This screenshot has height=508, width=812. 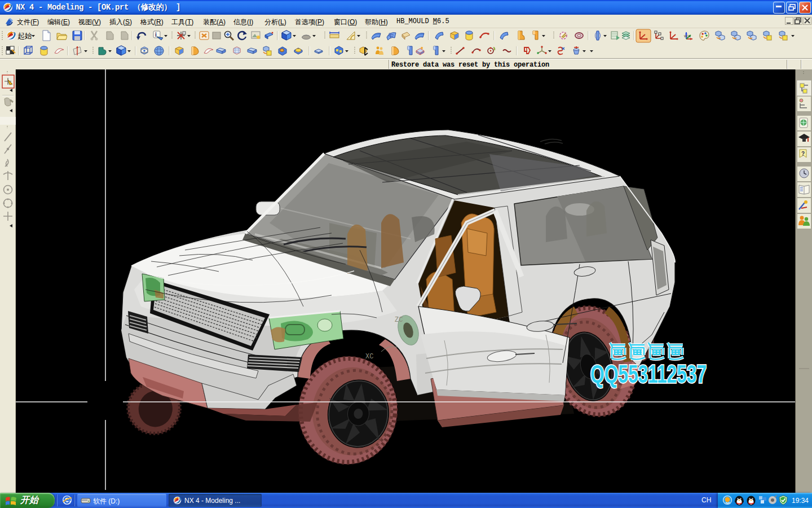 I want to click on svg-text: ZC, so click(x=399, y=320).